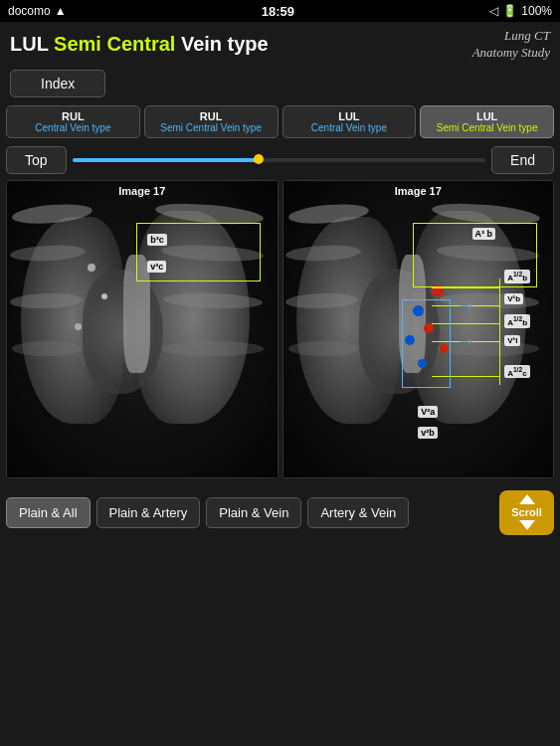 This screenshot has width=560, height=746. I want to click on index-button: Index, so click(58, 84).